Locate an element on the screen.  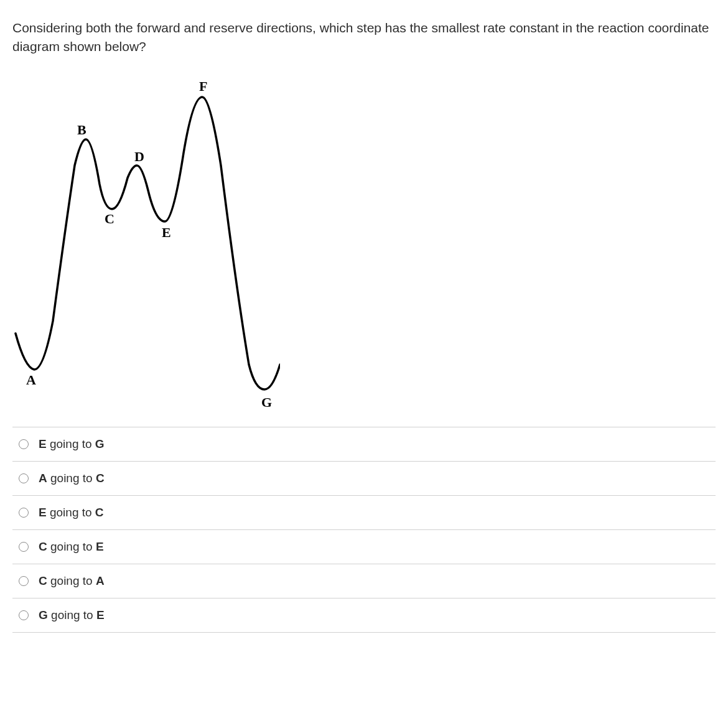
option-label: C going to E is located at coordinates (71, 547).